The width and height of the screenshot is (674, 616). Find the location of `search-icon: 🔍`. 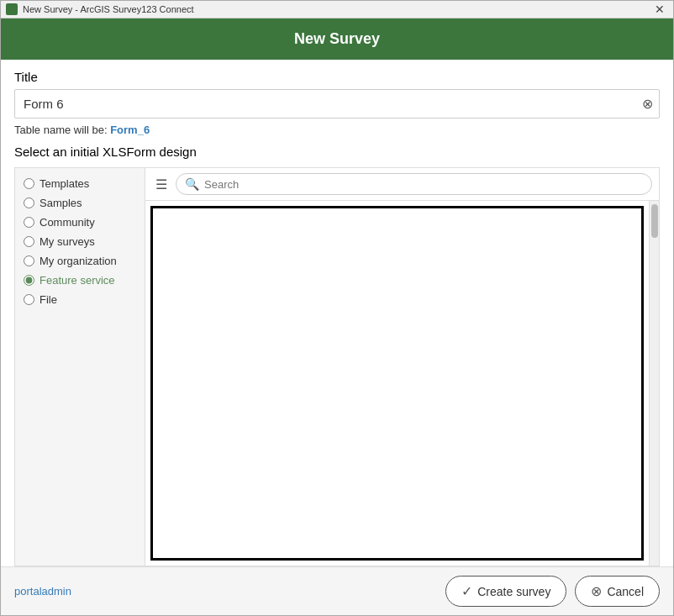

search-icon: 🔍 is located at coordinates (192, 184).